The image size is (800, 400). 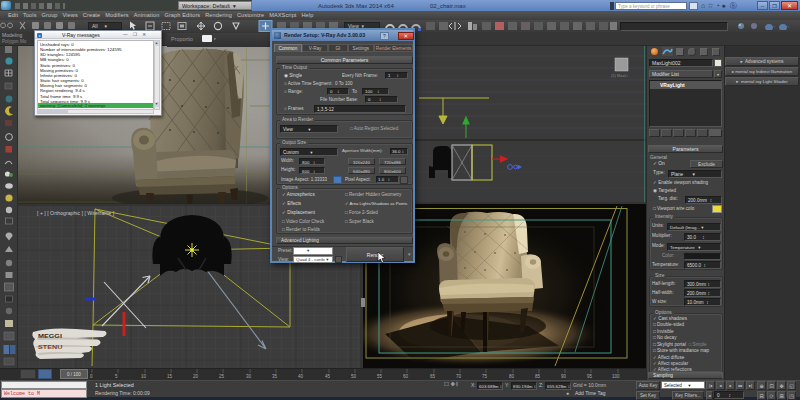 What do you see at coordinates (275, 376) in the screenshot?
I see `svg-text: 35` at bounding box center [275, 376].